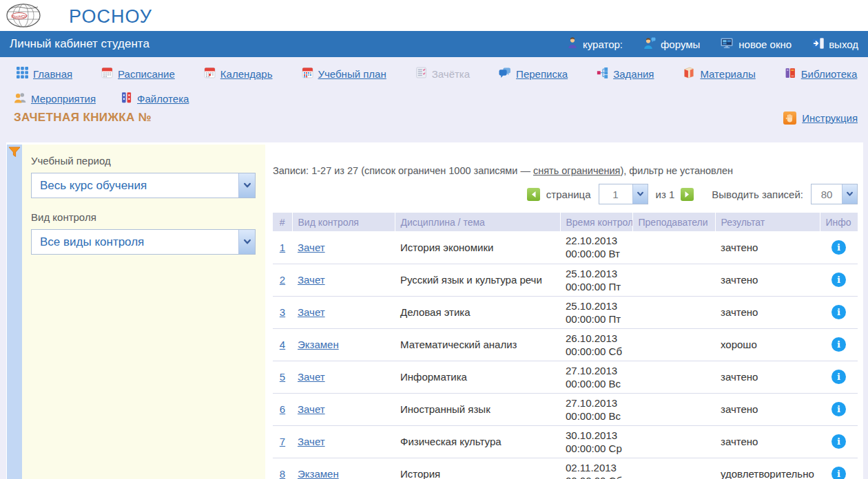 The width and height of the screenshot is (868, 479). I want to click on discipline-cell: История экономики, so click(477, 248).